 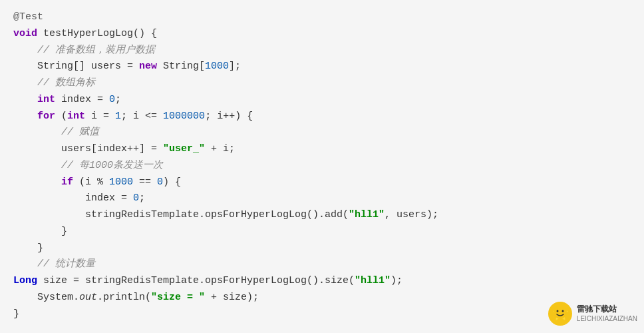 What do you see at coordinates (55, 264) in the screenshot?
I see `comment-count: // 统计数量` at bounding box center [55, 264].